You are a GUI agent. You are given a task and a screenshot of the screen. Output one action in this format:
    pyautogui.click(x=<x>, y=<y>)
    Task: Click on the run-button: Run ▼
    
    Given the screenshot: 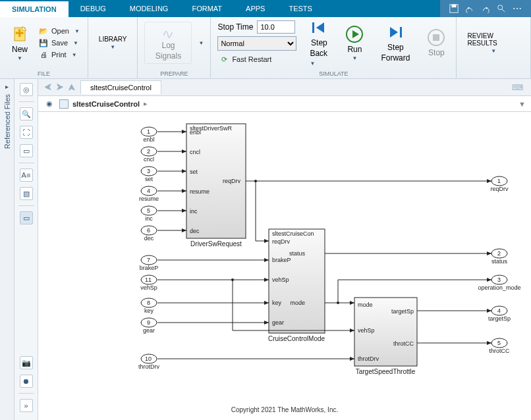 What is the action you would take?
    pyautogui.click(x=354, y=43)
    